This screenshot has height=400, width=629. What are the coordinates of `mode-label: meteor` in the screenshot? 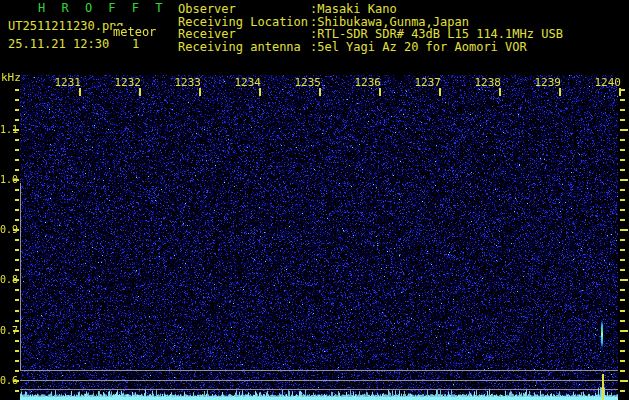 It's located at (134, 32).